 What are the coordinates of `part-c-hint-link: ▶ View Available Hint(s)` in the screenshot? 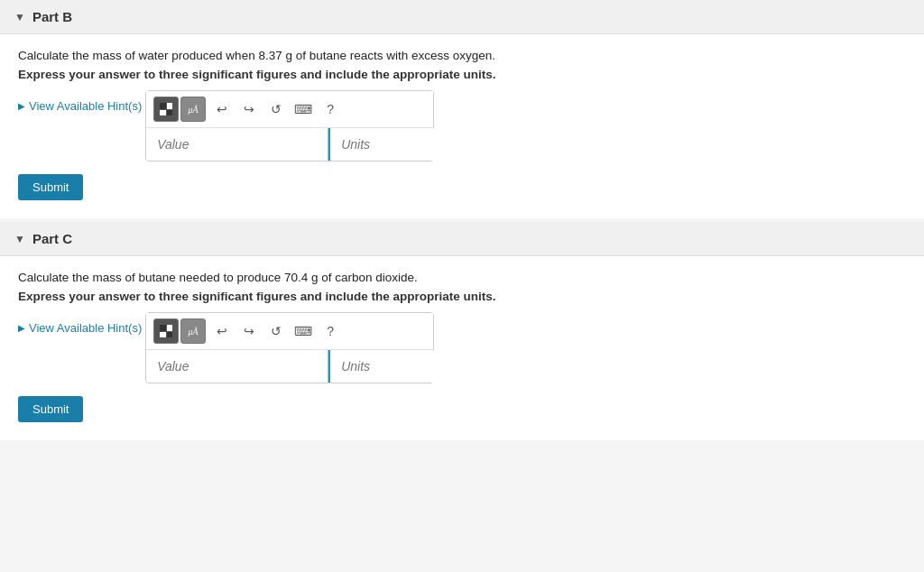 It's located at (79, 328).